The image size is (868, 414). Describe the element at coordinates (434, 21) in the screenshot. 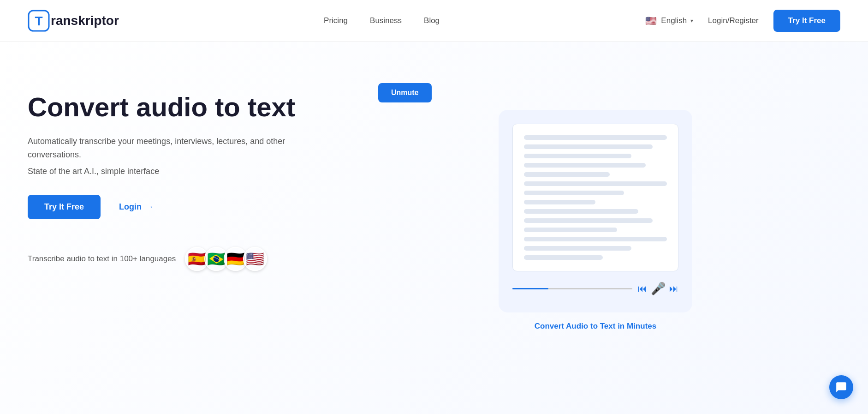

I see `navbar: T ranskriptor Pricing Business Blog 🇺🇸 E…` at that location.